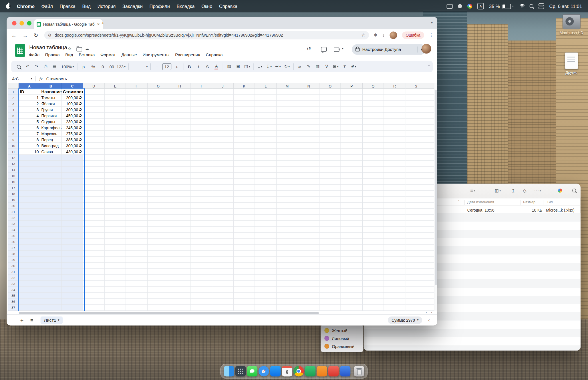 Image resolution: width=588 pixels, height=380 pixels. I want to click on cell-G20, so click(158, 206).